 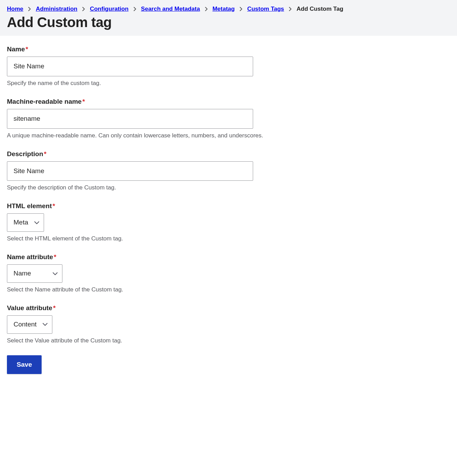 I want to click on breadcrumb-metatag: Metatag, so click(x=224, y=9).